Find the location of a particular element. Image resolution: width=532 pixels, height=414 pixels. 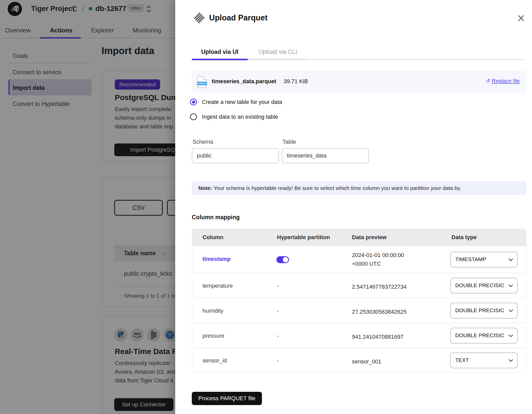

table-label: Table is located at coordinates (289, 142).